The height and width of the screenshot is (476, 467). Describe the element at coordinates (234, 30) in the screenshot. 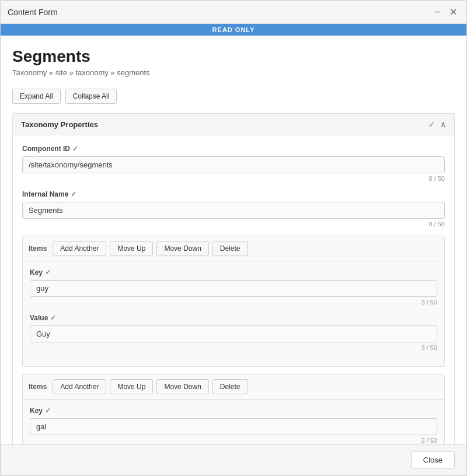

I see `read-only-banner: READ ONLY` at that location.